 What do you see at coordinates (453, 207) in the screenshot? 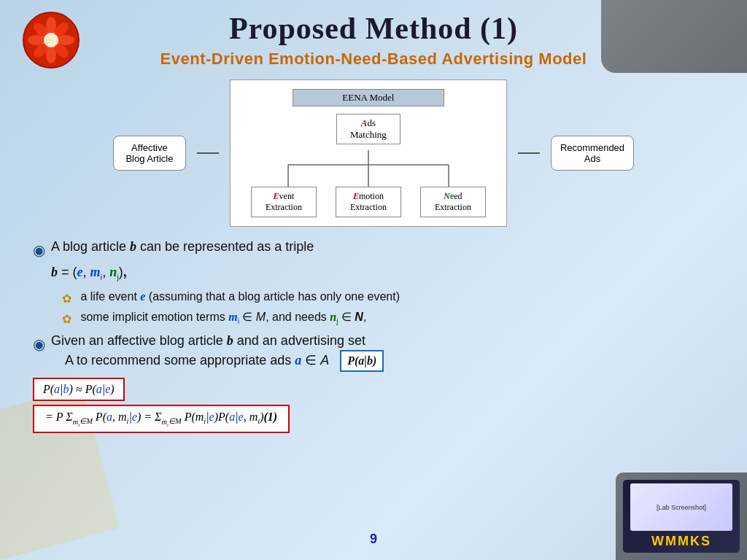
I see `need-label: Extraction` at bounding box center [453, 207].